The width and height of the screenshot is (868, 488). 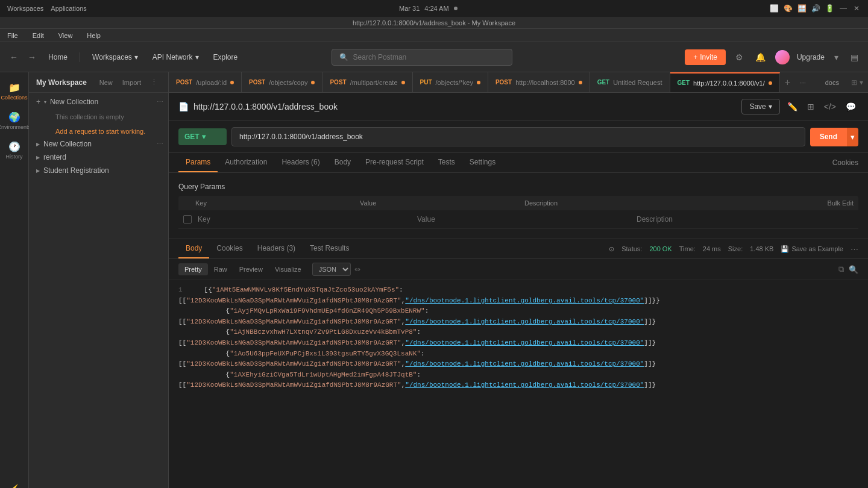 I want to click on settings-button: ⚙, so click(x=739, y=57).